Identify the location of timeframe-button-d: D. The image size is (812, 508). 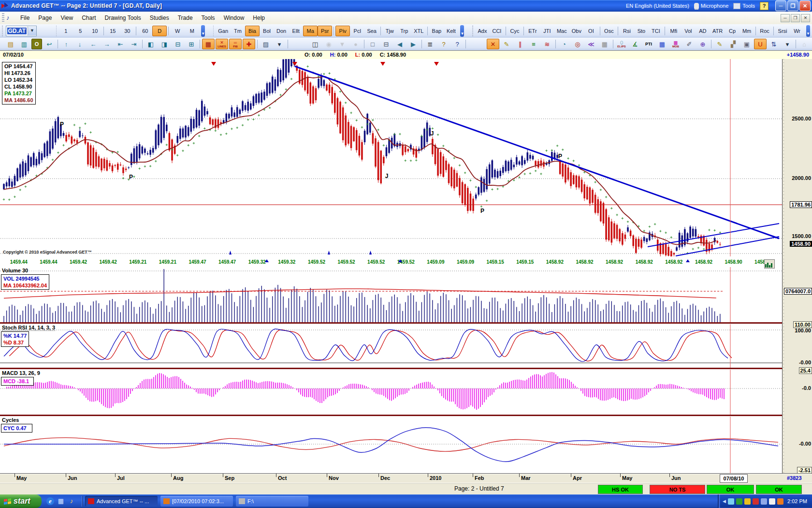
(160, 31).